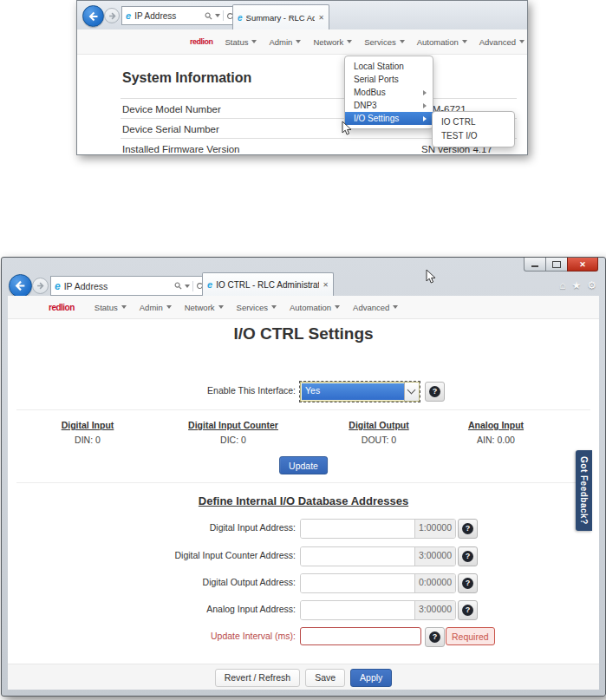 Image resolution: width=606 pixels, height=700 pixels. Describe the element at coordinates (189, 286) in the screenshot. I see `address-controls` at that location.